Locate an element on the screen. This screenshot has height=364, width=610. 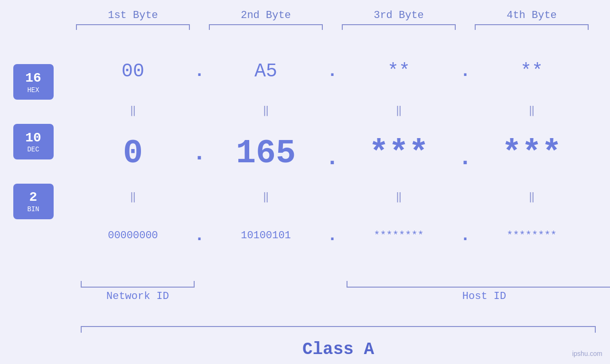
byte-col-1-header: 1st Byte is located at coordinates (133, 17).